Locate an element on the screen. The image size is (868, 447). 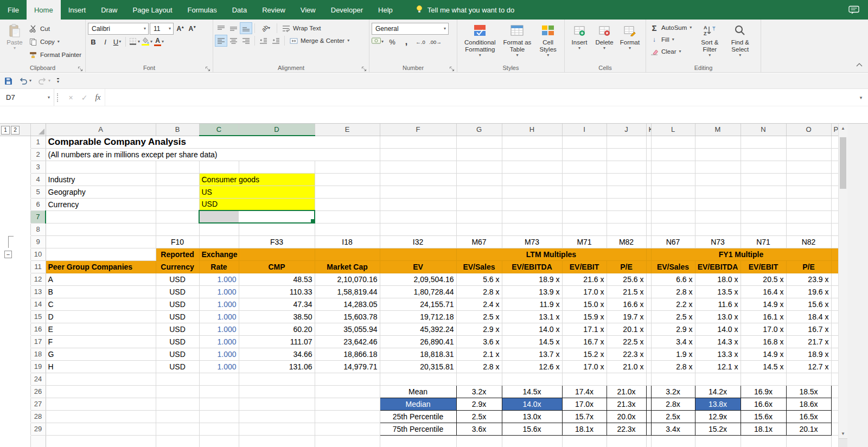
cell-E29 is located at coordinates (347, 429).